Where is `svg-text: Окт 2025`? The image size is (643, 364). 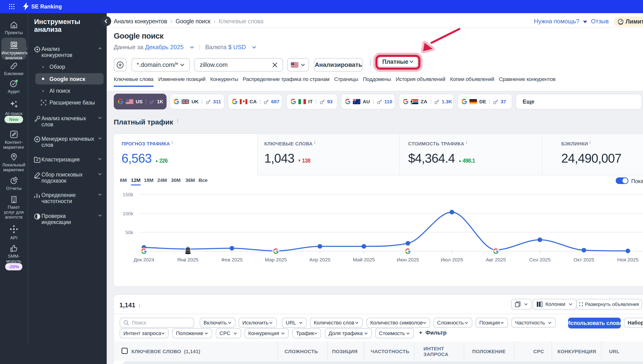 svg-text: Окт 2025 is located at coordinates (584, 260).